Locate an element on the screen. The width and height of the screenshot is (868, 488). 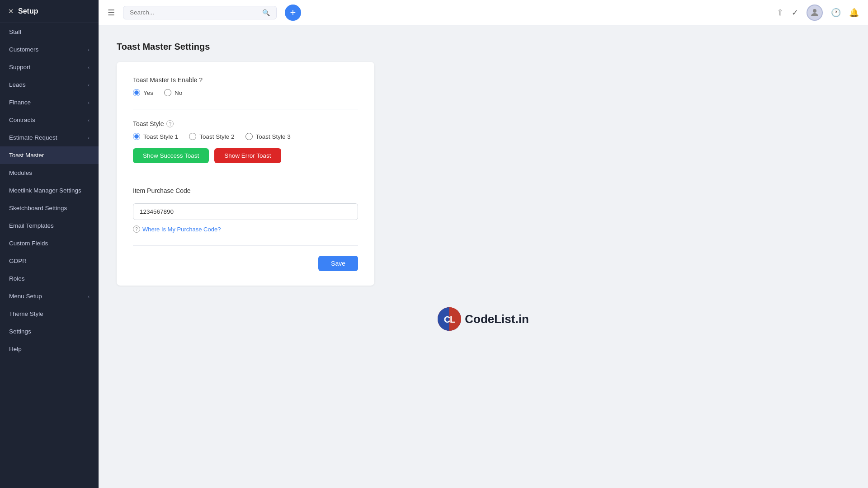
sidebar-item-toast-master: Toast Master is located at coordinates (49, 155).